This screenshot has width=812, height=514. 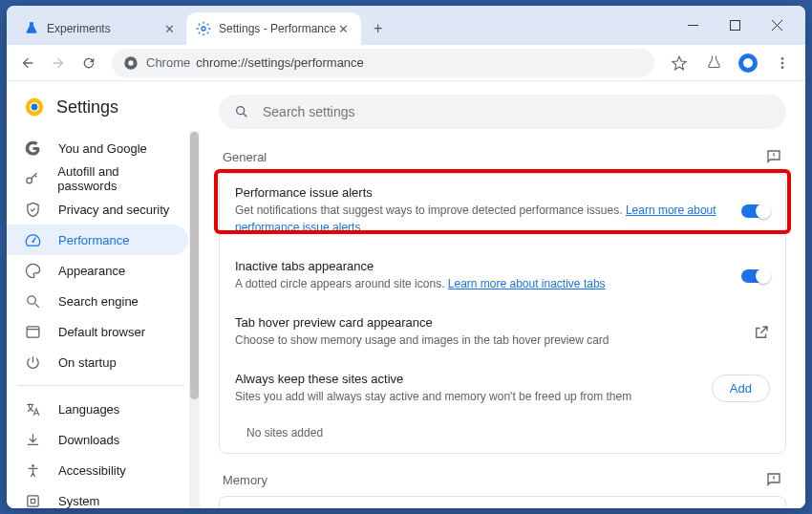 I want to click on section-header-memory: Memory, so click(x=502, y=483).